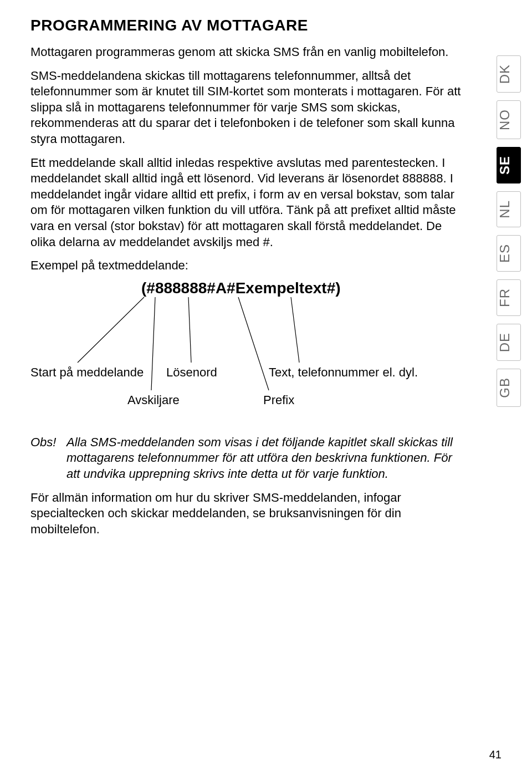 This screenshot has width=532, height=775. What do you see at coordinates (509, 388) in the screenshot?
I see `tab-gb: GB` at bounding box center [509, 388].